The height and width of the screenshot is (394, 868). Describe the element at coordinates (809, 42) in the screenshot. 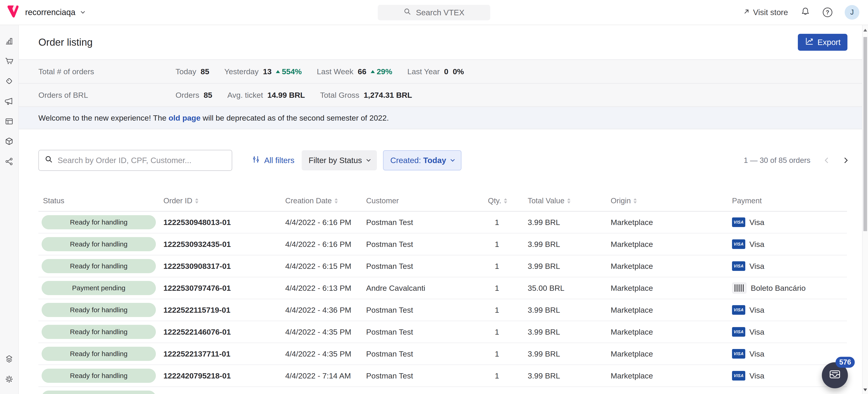

I see `chart-export-icon` at that location.